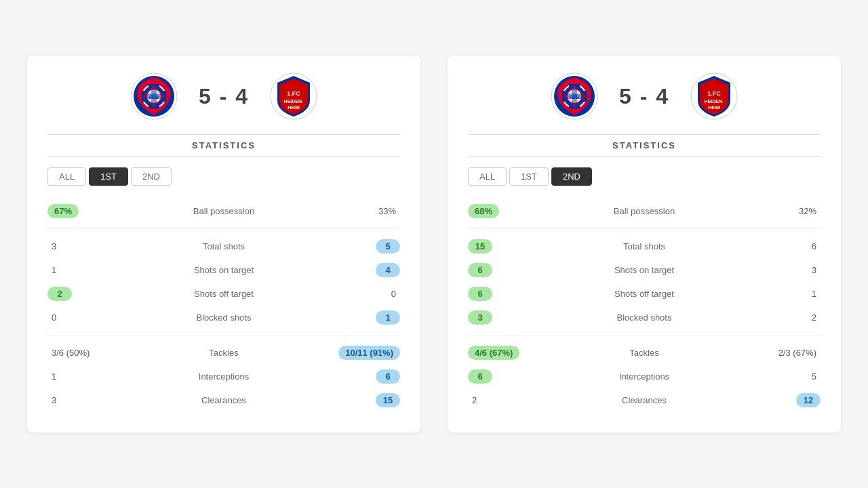 The width and height of the screenshot is (868, 488). Describe the element at coordinates (224, 352) in the screenshot. I see `stat-row: 3/6 (50%)Tackles10/11 (91%)` at that location.